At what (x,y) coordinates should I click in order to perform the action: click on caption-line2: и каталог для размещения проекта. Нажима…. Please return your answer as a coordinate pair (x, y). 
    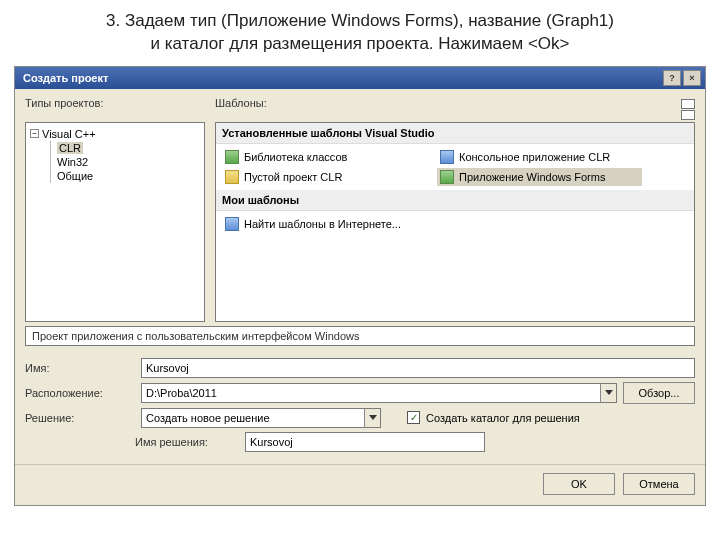
    Looking at the image, I should click on (360, 44).